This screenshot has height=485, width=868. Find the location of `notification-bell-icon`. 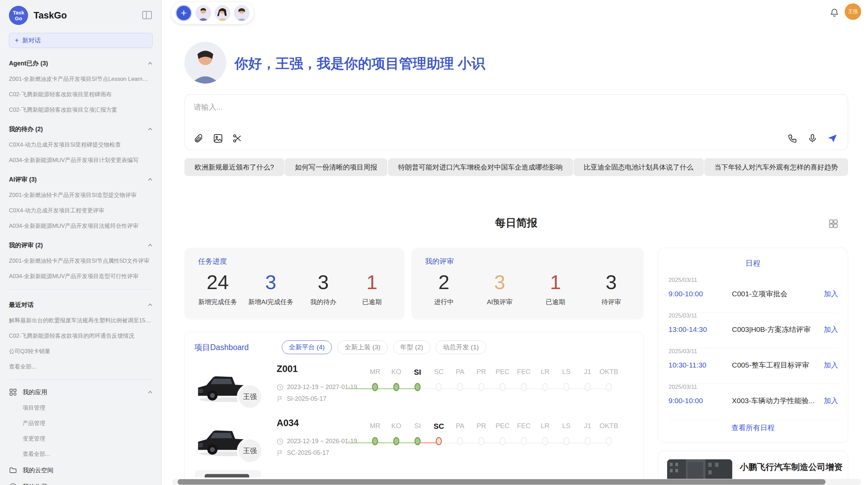

notification-bell-icon is located at coordinates (834, 12).